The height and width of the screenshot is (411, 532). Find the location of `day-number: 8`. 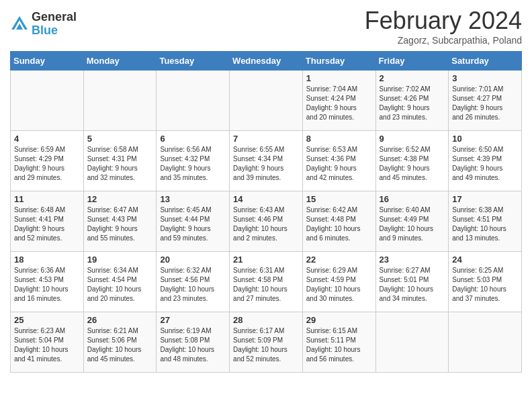

day-number: 8 is located at coordinates (339, 138).